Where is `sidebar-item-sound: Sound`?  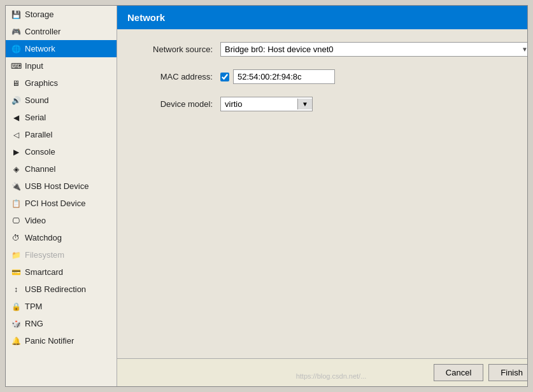 sidebar-item-sound: Sound is located at coordinates (61, 101).